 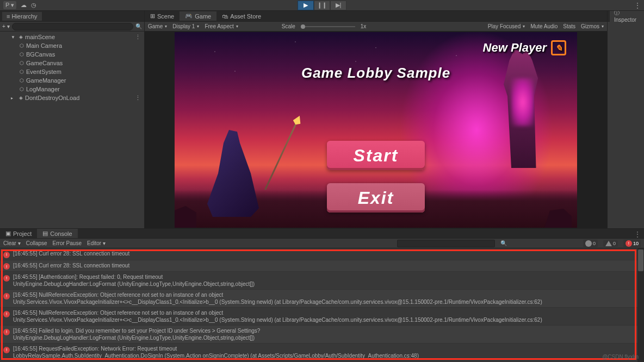 I want to click on warn-filter: 0, so click(x=610, y=244).